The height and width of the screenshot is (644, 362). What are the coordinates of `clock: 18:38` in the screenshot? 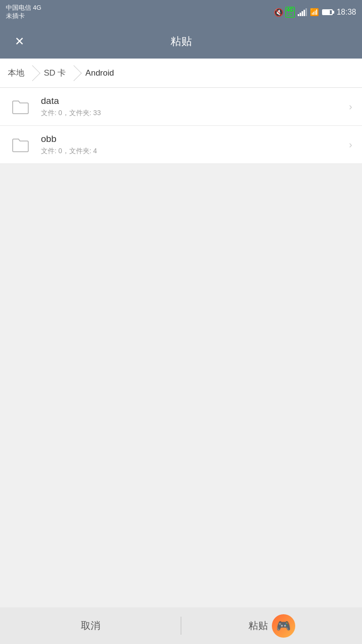 It's located at (346, 12).